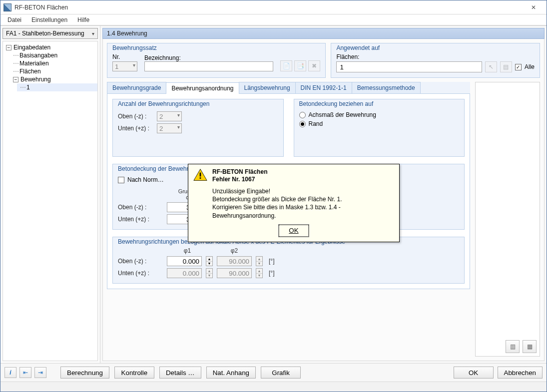 The height and width of the screenshot is (392, 547). What do you see at coordinates (50, 47) in the screenshot?
I see `tree-root: −Eingabedaten` at bounding box center [50, 47].